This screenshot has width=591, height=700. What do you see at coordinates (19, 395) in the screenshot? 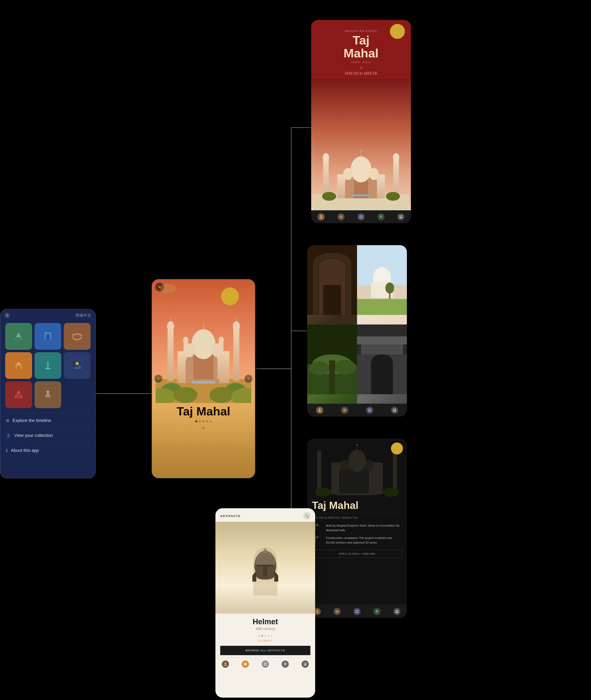
I see `grid-item-mosque` at bounding box center [19, 395].